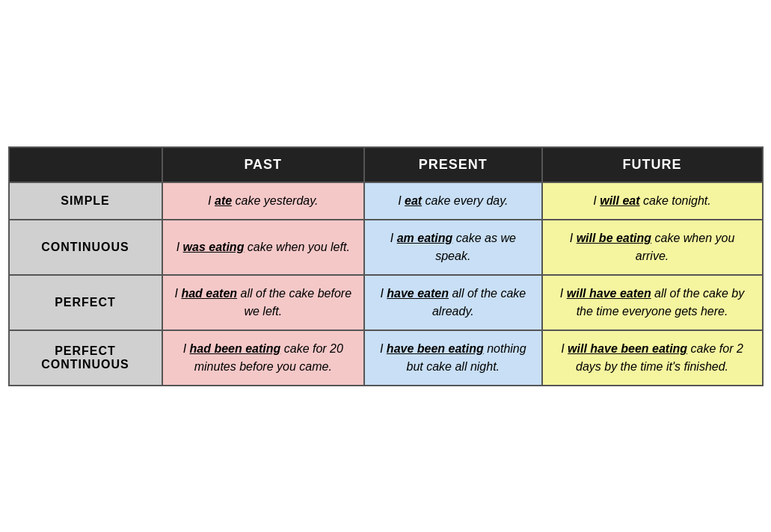 The width and height of the screenshot is (771, 532). What do you see at coordinates (209, 293) in the screenshot?
I see `verb-perfect-past: had eaten` at bounding box center [209, 293].